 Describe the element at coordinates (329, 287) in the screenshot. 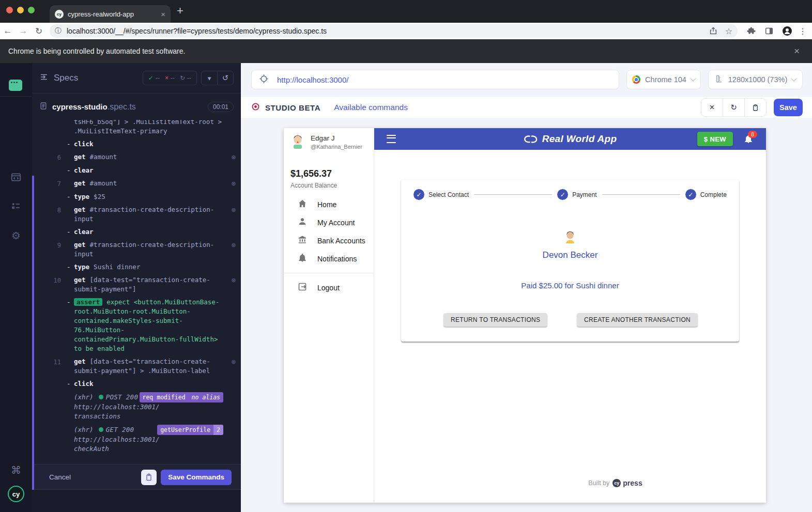

I see `sidebar-item-logout: Logout` at that location.